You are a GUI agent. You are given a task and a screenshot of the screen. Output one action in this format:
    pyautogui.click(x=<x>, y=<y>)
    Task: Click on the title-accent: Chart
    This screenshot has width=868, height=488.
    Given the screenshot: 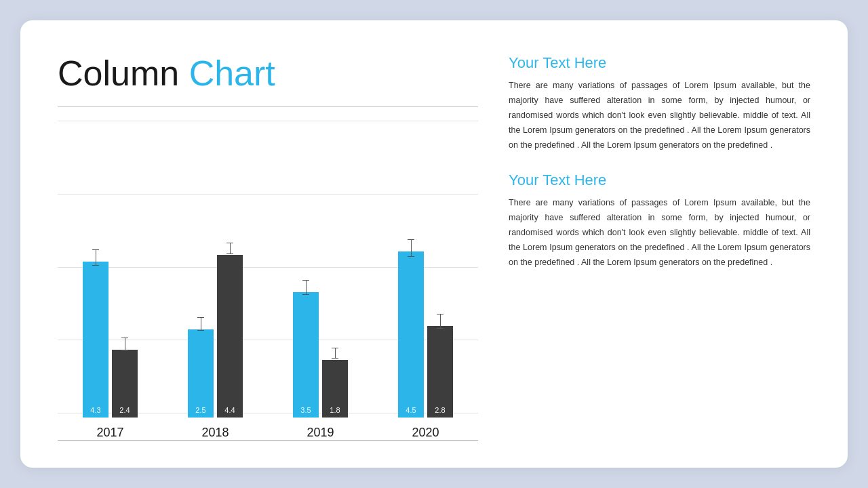 What is the action you would take?
    pyautogui.click(x=232, y=73)
    